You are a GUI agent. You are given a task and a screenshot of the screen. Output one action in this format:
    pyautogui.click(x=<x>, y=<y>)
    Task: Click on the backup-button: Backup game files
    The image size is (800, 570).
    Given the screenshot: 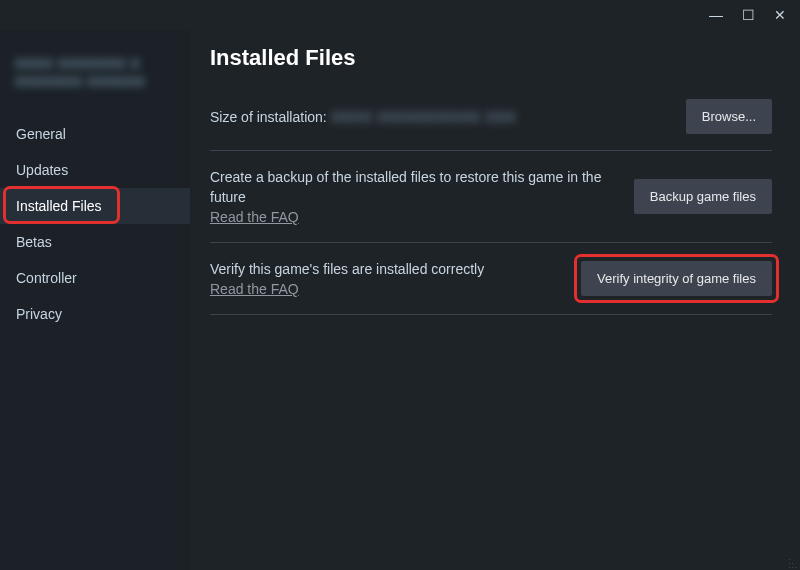 What is the action you would take?
    pyautogui.click(x=703, y=196)
    